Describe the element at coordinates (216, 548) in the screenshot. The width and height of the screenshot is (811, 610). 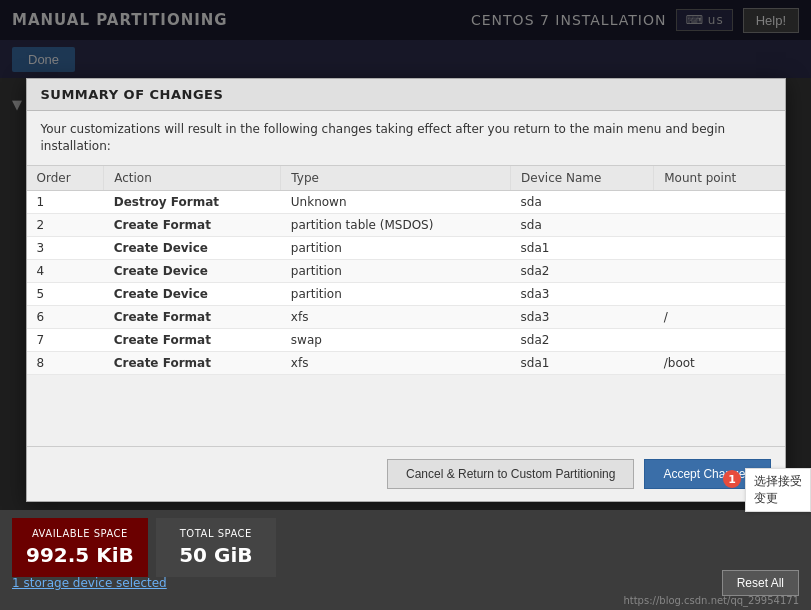
I see `total-space-box: TOTAL SPACE 50 GiB` at that location.